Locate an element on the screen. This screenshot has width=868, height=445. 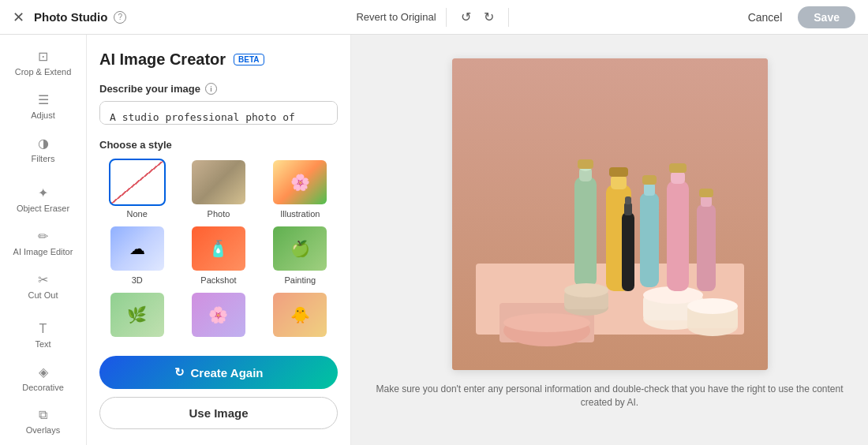
tool-object-eraser: ✦ Object Eraser is located at coordinates (43, 199).